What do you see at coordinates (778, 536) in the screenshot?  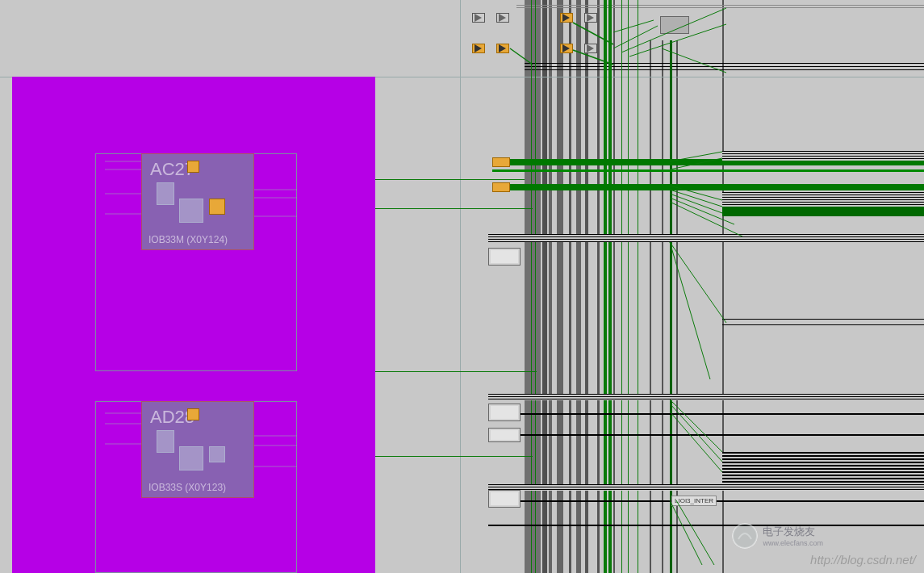 I see `watermark-brand: 电子发烧友 www.elecfans.com` at bounding box center [778, 536].